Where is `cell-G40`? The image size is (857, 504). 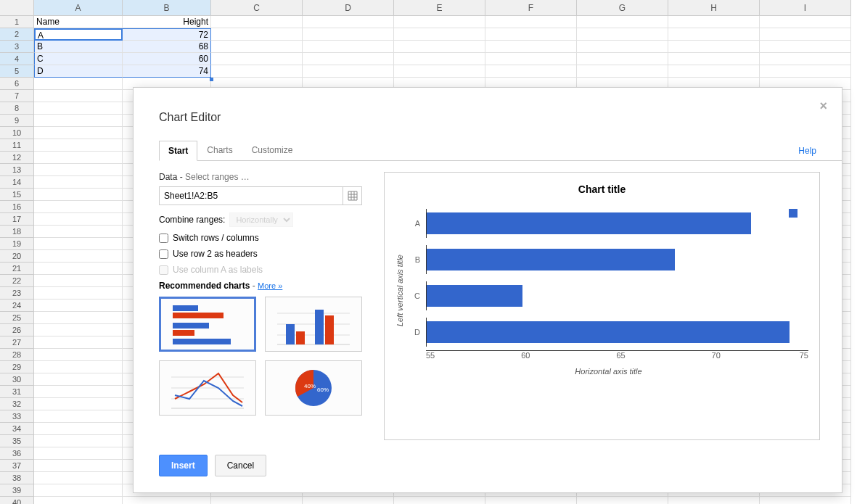
cell-G40 is located at coordinates (623, 500).